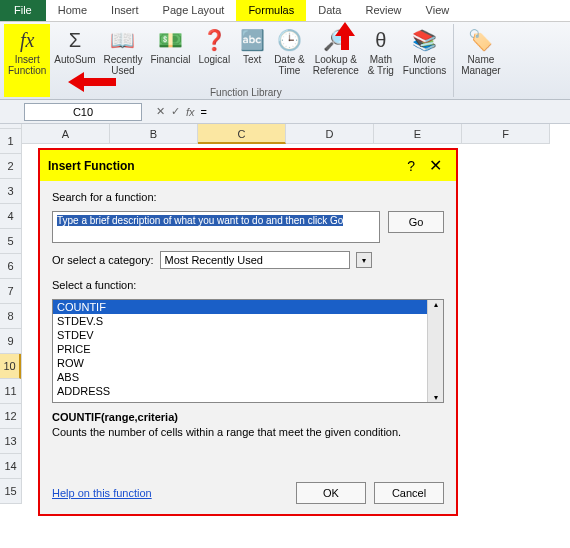 This screenshot has height=548, width=570. Describe the element at coordinates (416, 222) in the screenshot. I see `go-button: Go` at that location.